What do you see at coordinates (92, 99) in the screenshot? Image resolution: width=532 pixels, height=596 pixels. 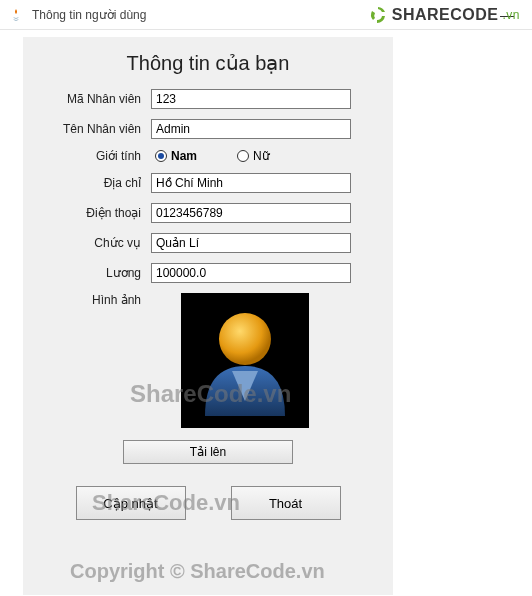 I see `label-id: Mã Nhân viên` at bounding box center [92, 99].